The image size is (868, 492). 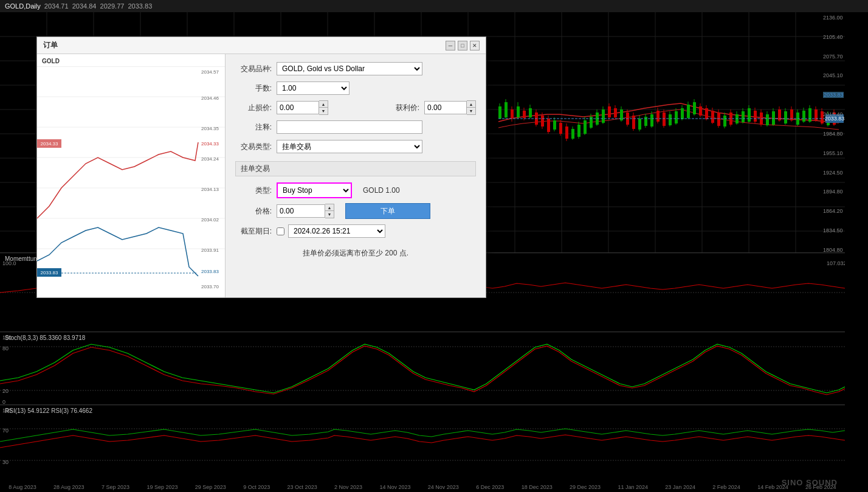 What do you see at coordinates (472, 108) in the screenshot?
I see `takeprofit-spinners: ▲ ▼` at bounding box center [472, 108].